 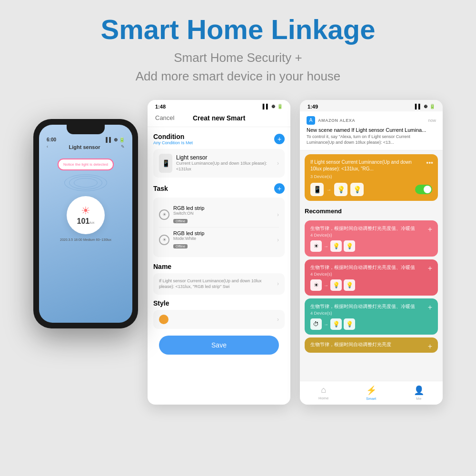 I want to click on phone-footer: 2020.3.5 18:00 Medium 60~130lux, so click(x=86, y=240).